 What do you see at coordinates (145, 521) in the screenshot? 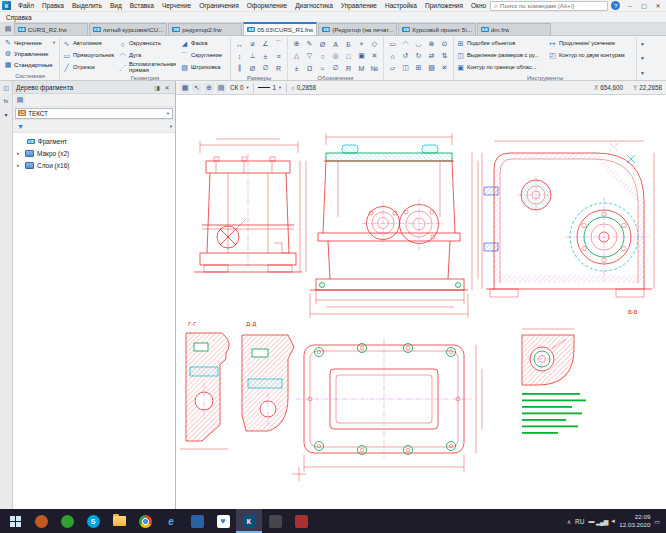
I see `taskbar-chrome` at bounding box center [145, 521].